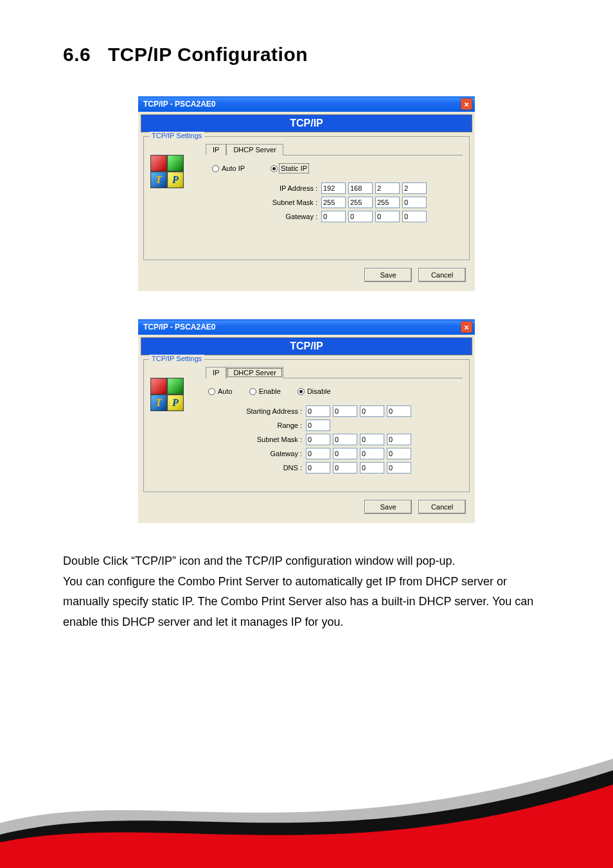 The height and width of the screenshot is (868, 613). What do you see at coordinates (289, 168) in the screenshot?
I see `radio-static-ip: Static IP` at bounding box center [289, 168].